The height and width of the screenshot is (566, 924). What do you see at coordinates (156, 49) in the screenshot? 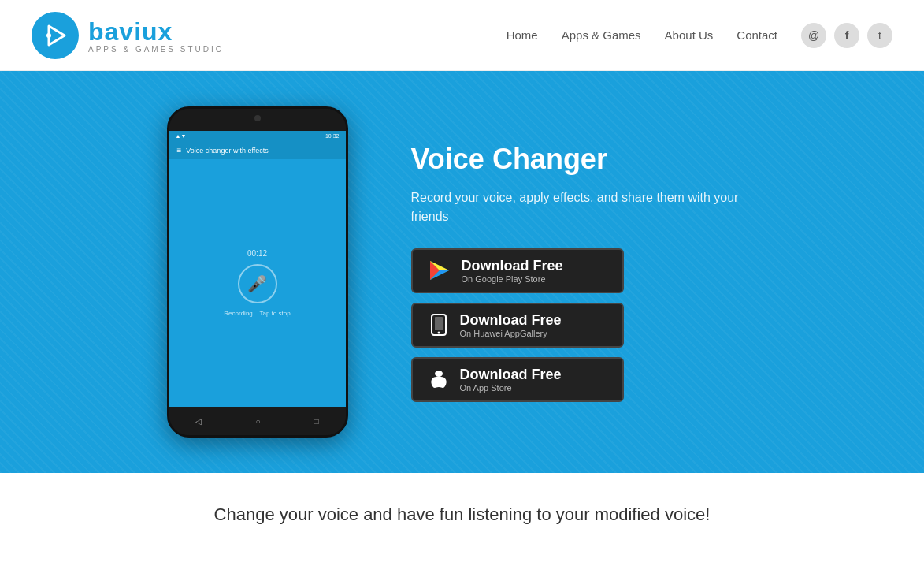
I see `logo-subtitle: APPS & GAMES STUDIO` at bounding box center [156, 49].